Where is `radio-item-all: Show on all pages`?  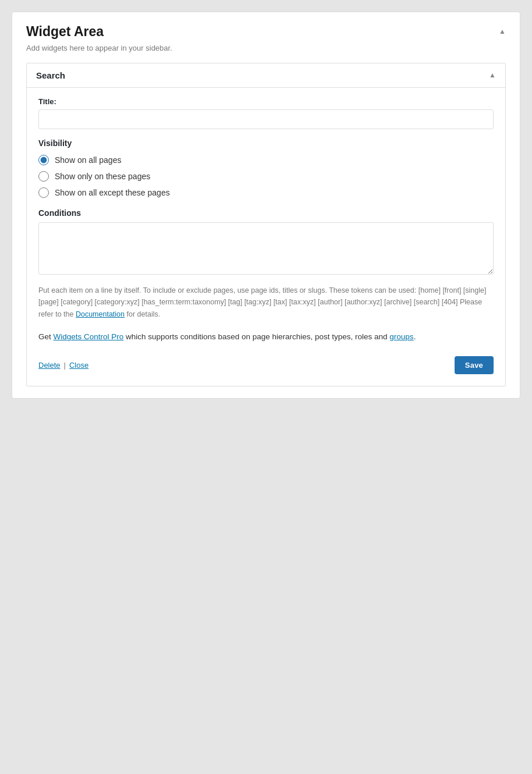
radio-item-all: Show on all pages is located at coordinates (266, 160).